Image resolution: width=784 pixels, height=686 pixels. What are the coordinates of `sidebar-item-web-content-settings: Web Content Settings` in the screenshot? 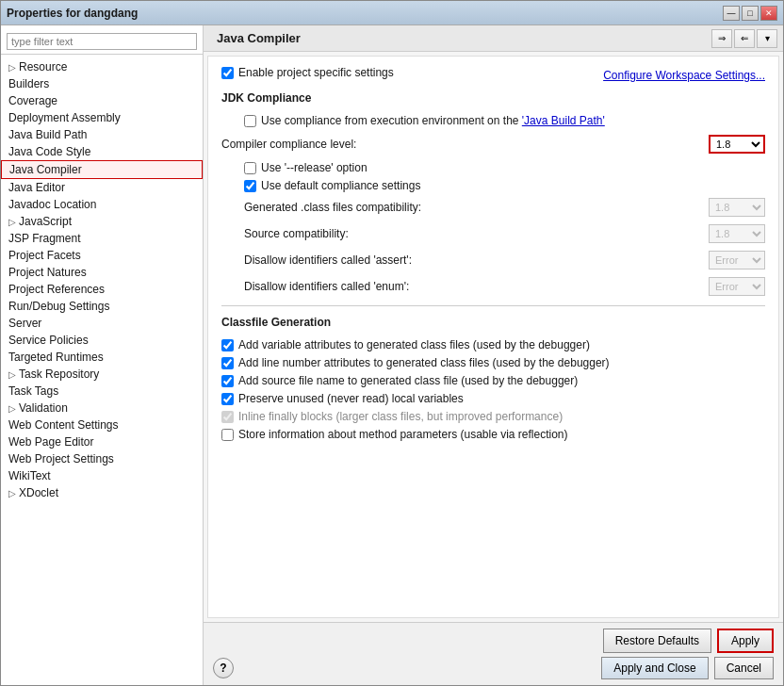 It's located at (102, 425).